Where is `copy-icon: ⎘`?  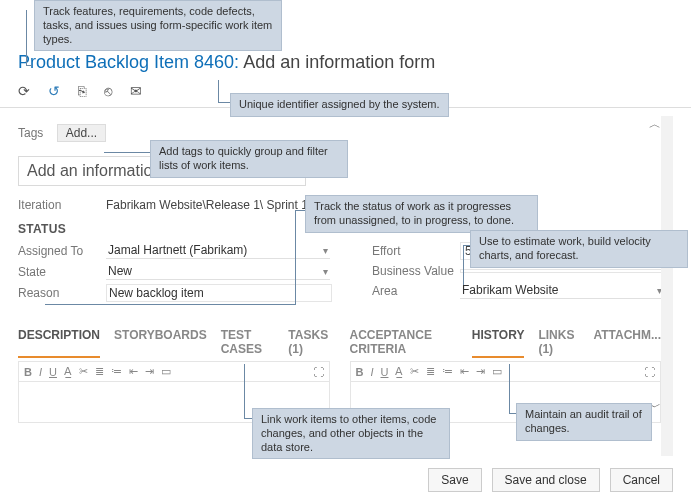
copy-icon: ⎘ is located at coordinates (82, 91).